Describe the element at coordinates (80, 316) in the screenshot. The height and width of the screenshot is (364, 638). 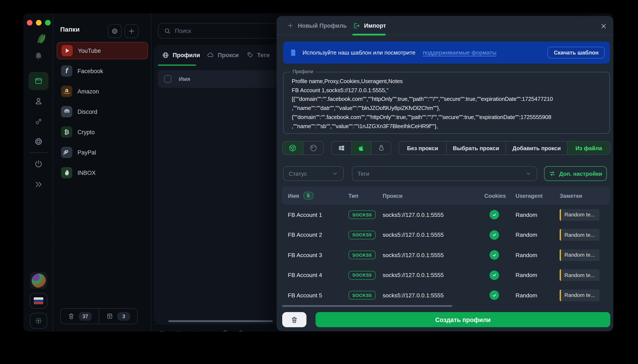
I see `trash-counter: 37` at that location.